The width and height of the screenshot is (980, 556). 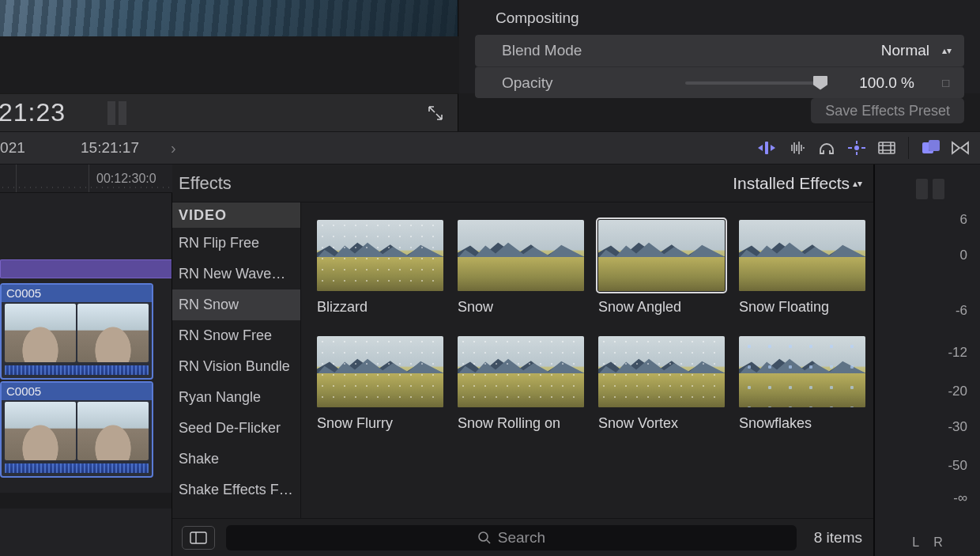 What do you see at coordinates (236, 244) in the screenshot?
I see `effects-category-item: RN Flip Free` at bounding box center [236, 244].